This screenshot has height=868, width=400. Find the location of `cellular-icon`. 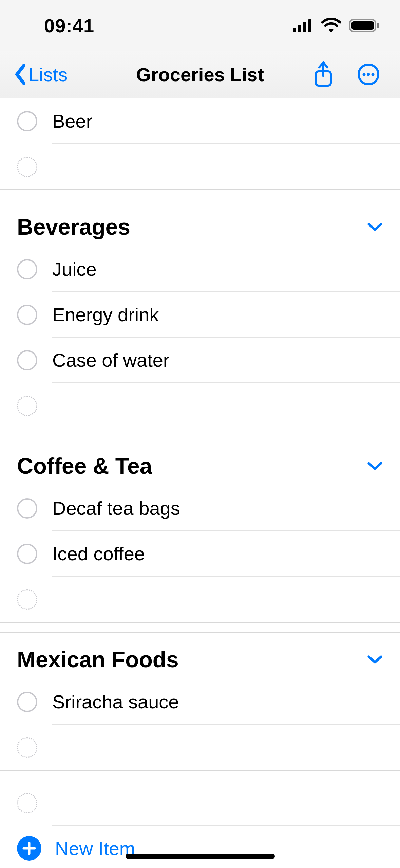

cellular-icon is located at coordinates (303, 25).